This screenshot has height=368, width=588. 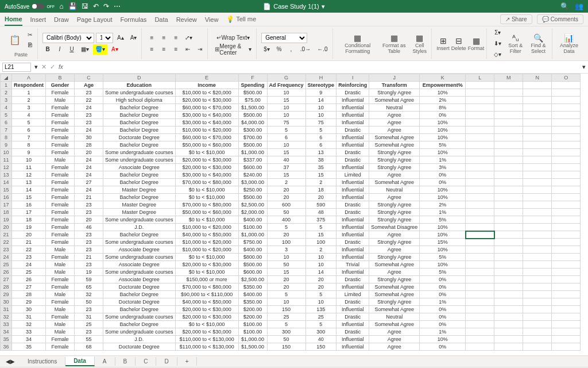 What do you see at coordinates (516, 48) in the screenshot?
I see `sort-label: Sort & Filter` at bounding box center [516, 48].